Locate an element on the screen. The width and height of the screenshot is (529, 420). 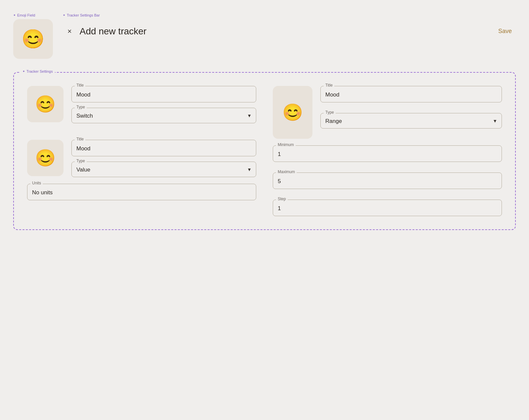
left-column: 😊 Title Type Switch Value Range is located at coordinates (142, 151).